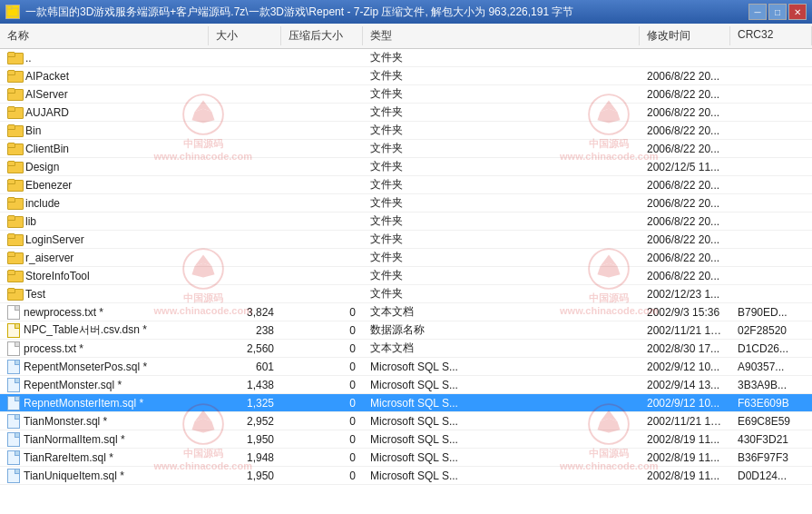 The height and width of the screenshot is (514, 812). Describe the element at coordinates (771, 421) in the screenshot. I see `cell-crc: E69C8E59` at that location.